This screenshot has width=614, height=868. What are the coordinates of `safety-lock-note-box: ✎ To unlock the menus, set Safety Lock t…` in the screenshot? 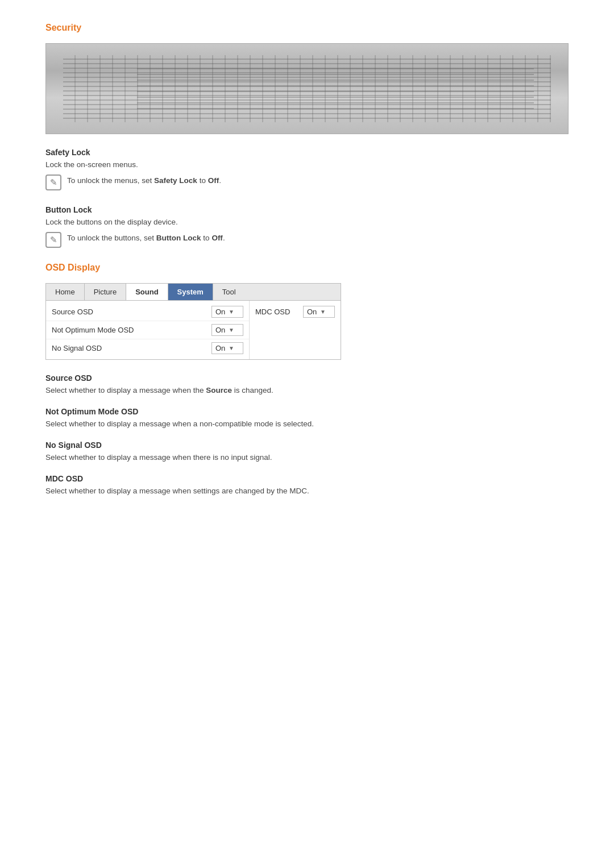 It's located at (307, 182).